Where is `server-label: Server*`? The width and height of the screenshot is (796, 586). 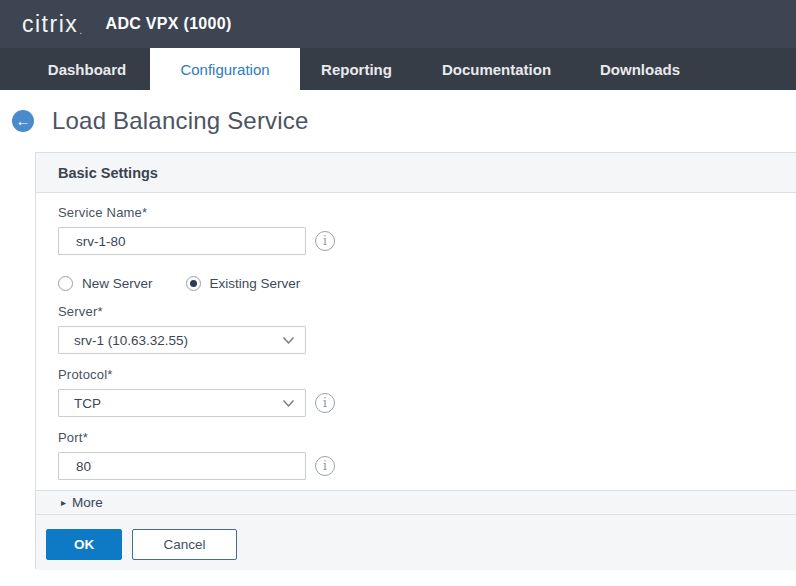 server-label: Server* is located at coordinates (427, 305).